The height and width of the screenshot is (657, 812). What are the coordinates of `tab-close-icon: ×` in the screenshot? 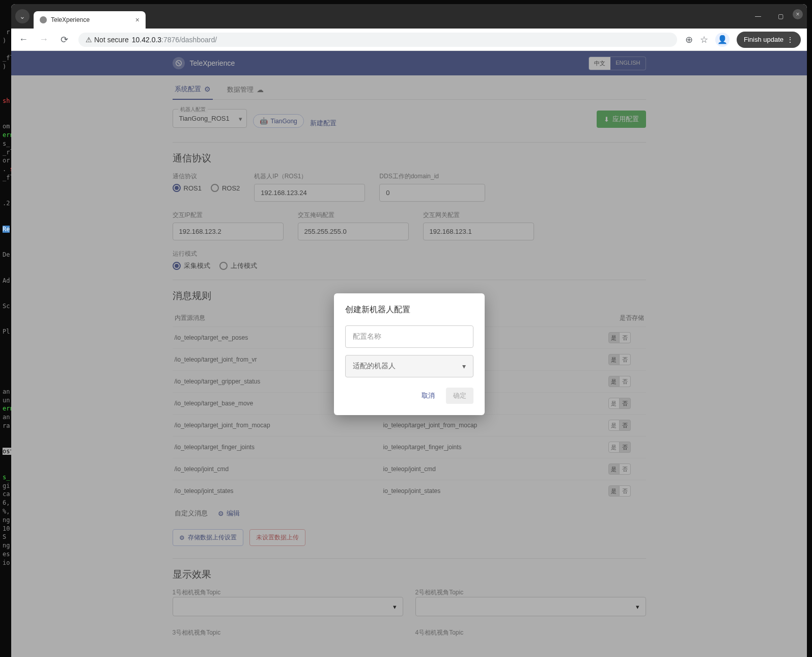 It's located at (137, 20).